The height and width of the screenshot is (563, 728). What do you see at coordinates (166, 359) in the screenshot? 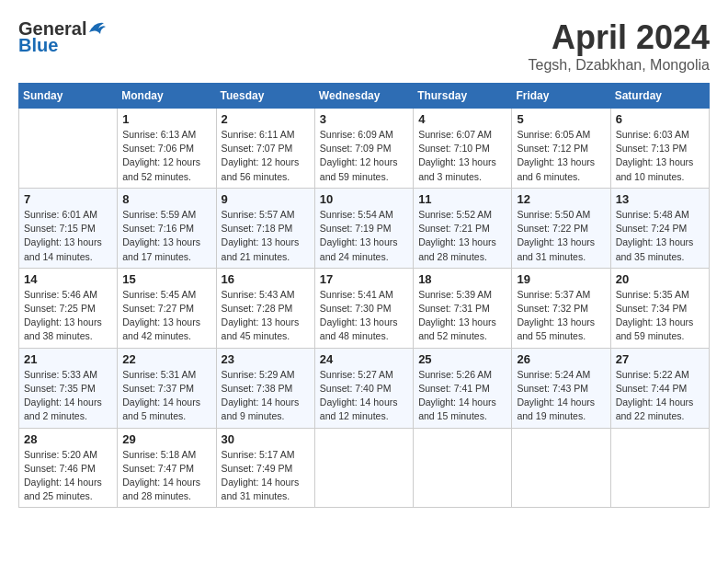
I see `day-number: 22` at bounding box center [166, 359].